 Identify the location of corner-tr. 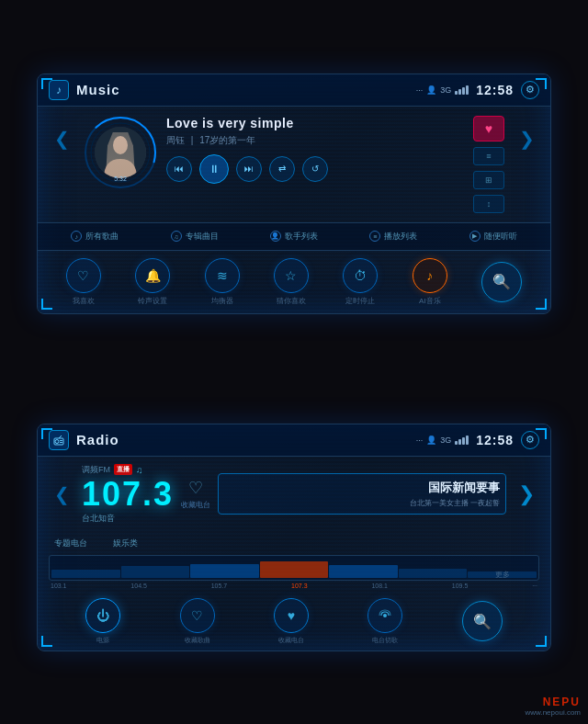
(541, 84).